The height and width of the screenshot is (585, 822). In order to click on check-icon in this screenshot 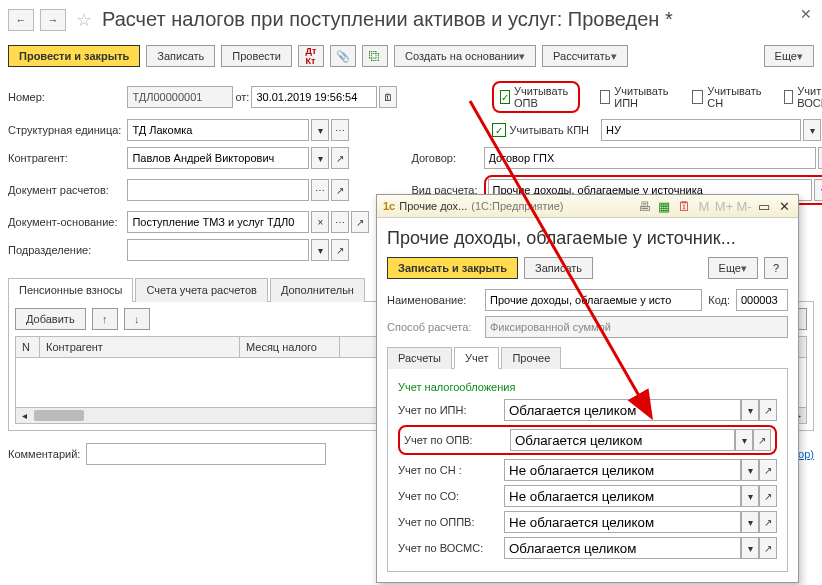, I will do `click(698, 97)`.